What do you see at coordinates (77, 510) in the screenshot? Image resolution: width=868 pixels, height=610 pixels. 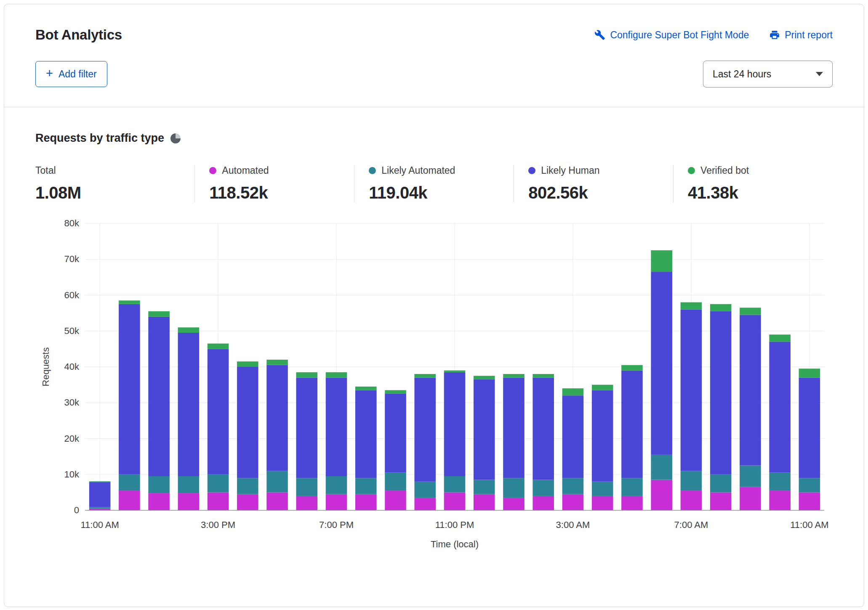 I see `svg-text: 0` at bounding box center [77, 510].